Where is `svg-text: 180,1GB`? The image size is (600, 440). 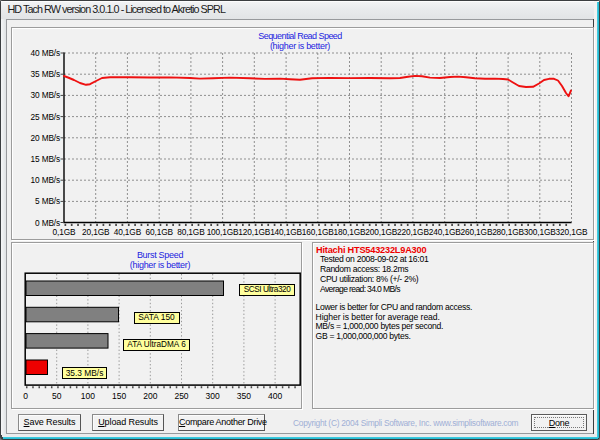 svg-text: 180,1GB is located at coordinates (350, 232).